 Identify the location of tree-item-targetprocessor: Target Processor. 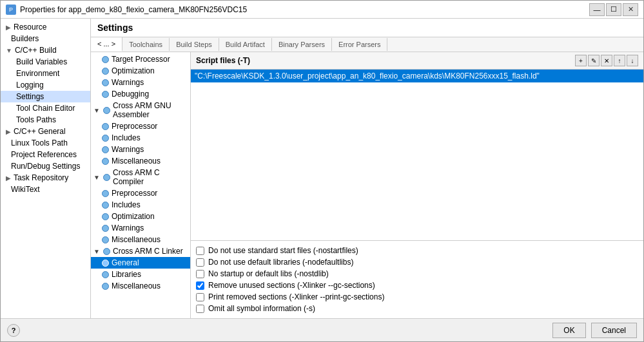
(141, 59).